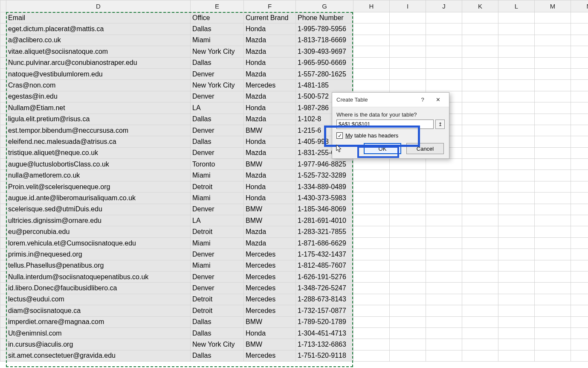 The width and height of the screenshot is (588, 368). What do you see at coordinates (98, 40) in the screenshot?
I see `cell: a@aclibero.co.uk` at bounding box center [98, 40].